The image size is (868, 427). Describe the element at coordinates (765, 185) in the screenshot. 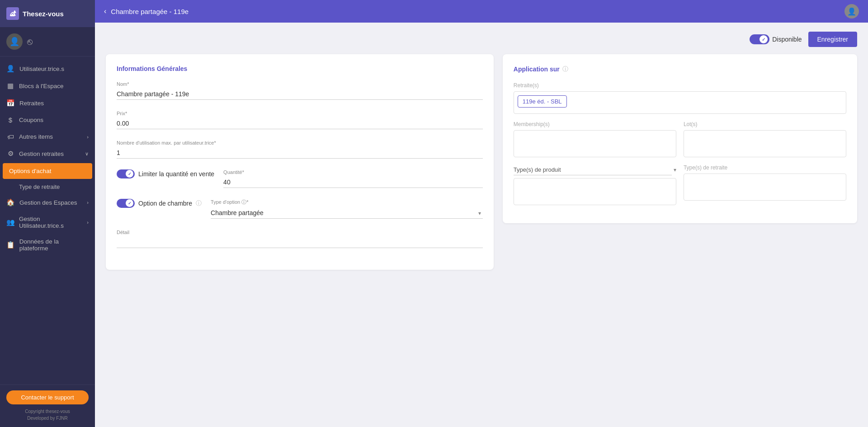

I see `types-retraite-col: Type(s) de retraite` at that location.